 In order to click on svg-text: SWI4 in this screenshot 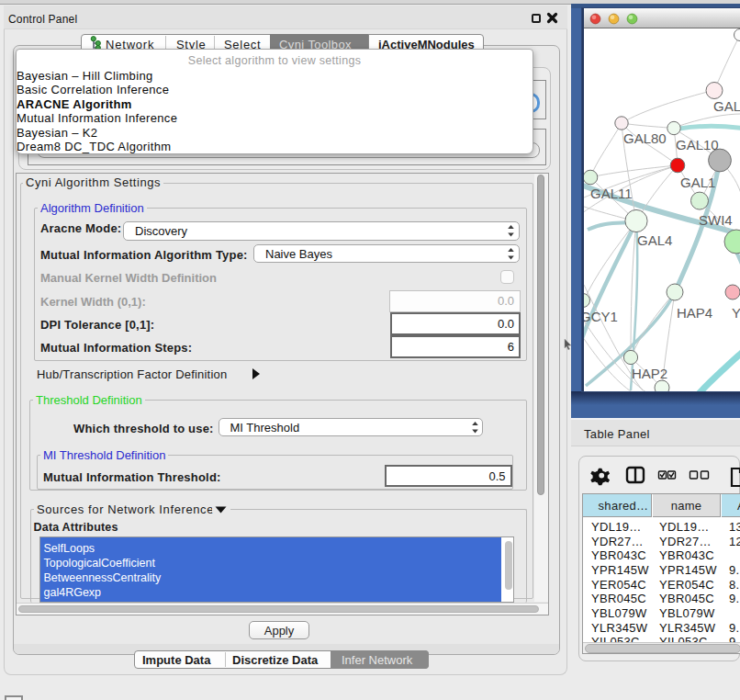, I will do `click(716, 220)`.